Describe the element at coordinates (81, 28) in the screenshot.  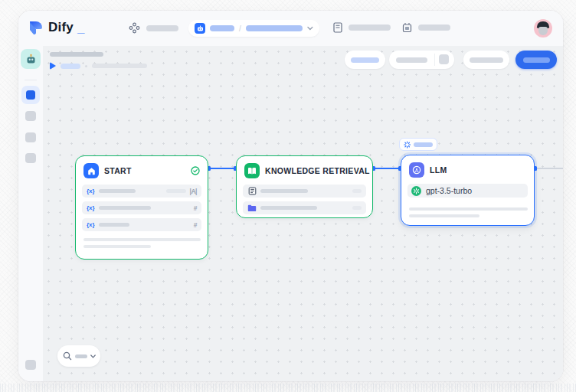
I see `logo-accent: _` at that location.